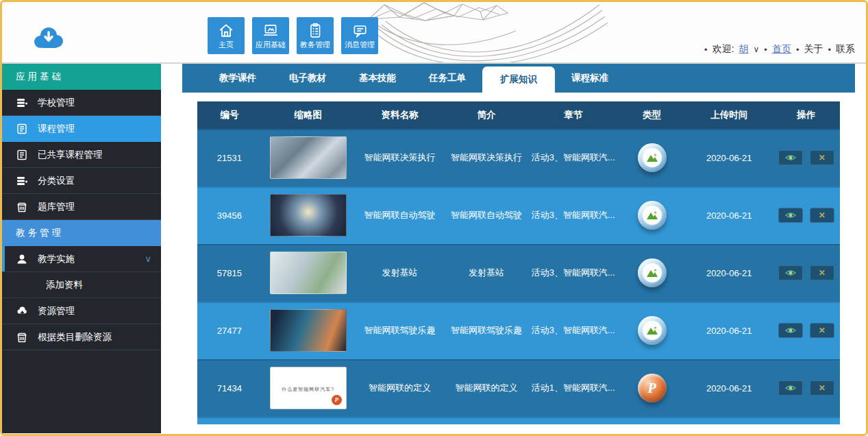 Image resolution: width=868 pixels, height=436 pixels. Describe the element at coordinates (82, 337) in the screenshot. I see `sidebar-item-delete-by-category: 根据类目删除资源` at that location.